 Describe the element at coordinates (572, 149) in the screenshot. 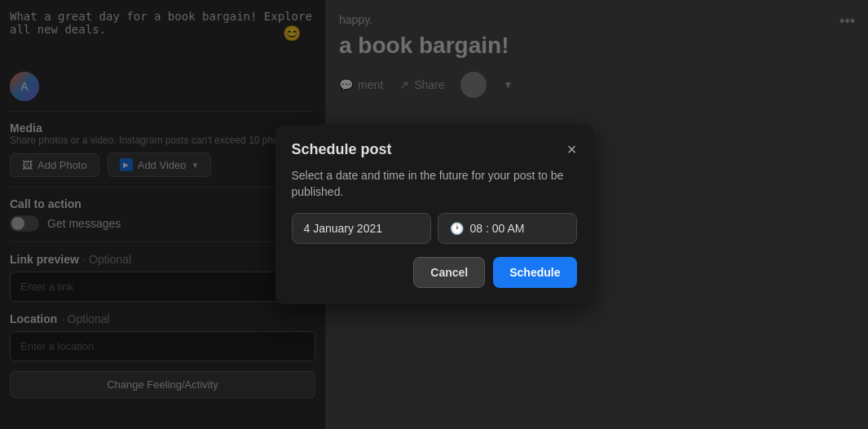

I see `modal-close-button: ×` at that location.